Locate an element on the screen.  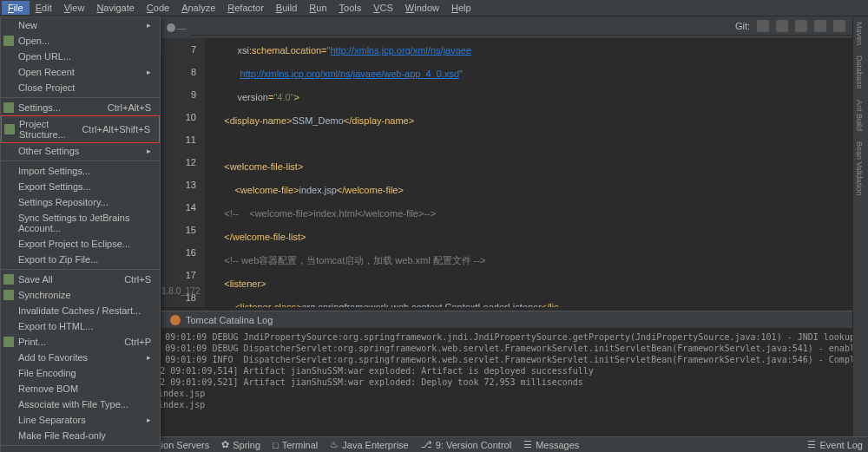
status-icon: ✿ is located at coordinates (226, 444).